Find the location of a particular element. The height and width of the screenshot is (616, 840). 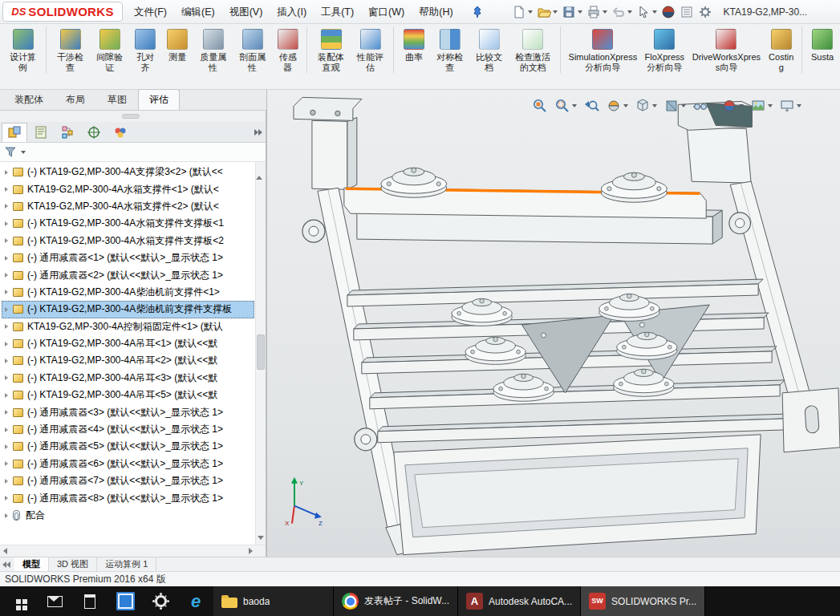

ribbon-button: Susta is located at coordinates (822, 45).